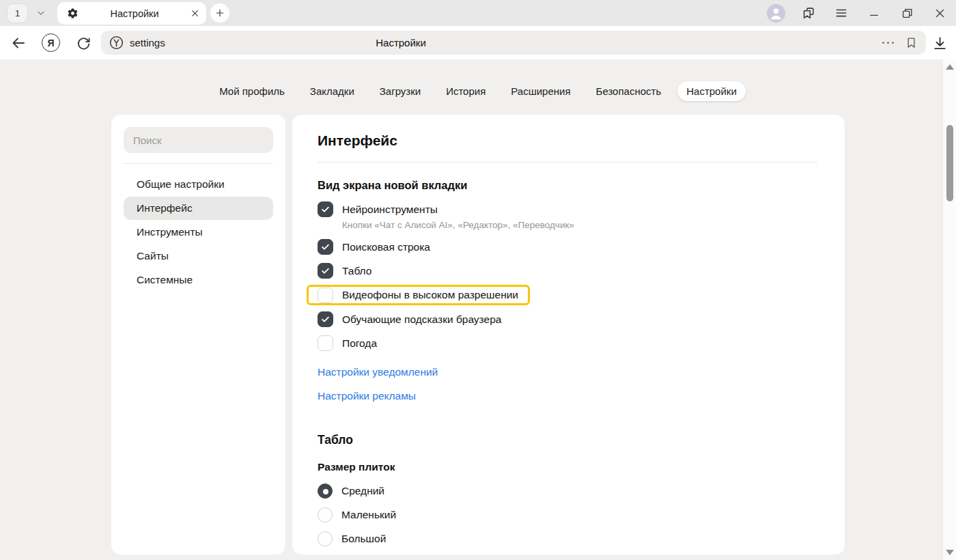 Image resolution: width=956 pixels, height=560 pixels. What do you see at coordinates (478, 42) in the screenshot?
I see `toolbar: Я settings Настройки` at bounding box center [478, 42].